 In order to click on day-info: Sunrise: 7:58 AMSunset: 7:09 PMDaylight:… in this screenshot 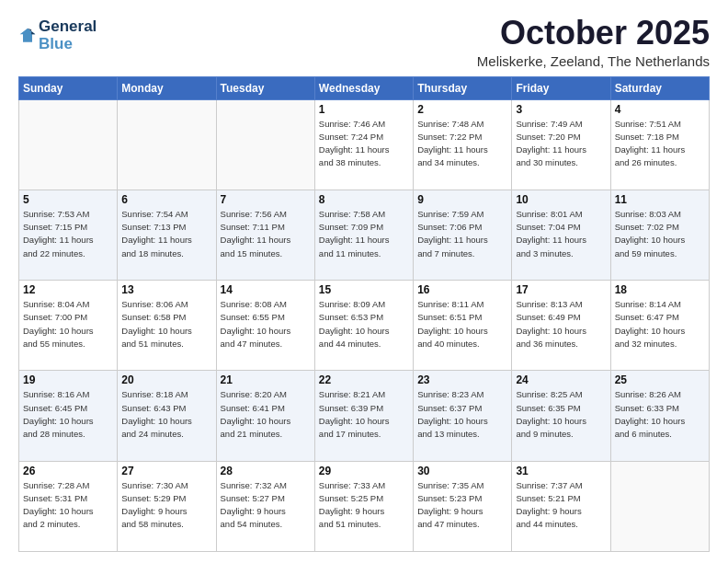, I will do `click(364, 234)`.